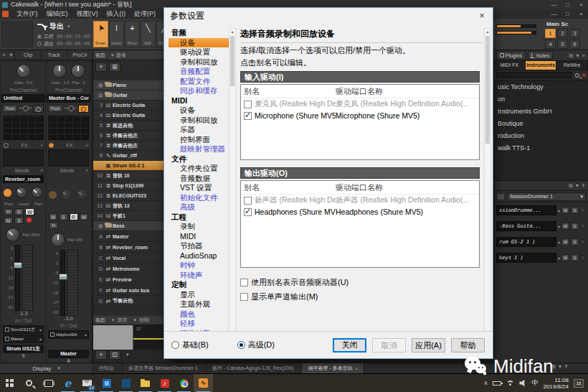  I want to click on synth-row: keys 1 ) ▾ M S, so click(541, 258).